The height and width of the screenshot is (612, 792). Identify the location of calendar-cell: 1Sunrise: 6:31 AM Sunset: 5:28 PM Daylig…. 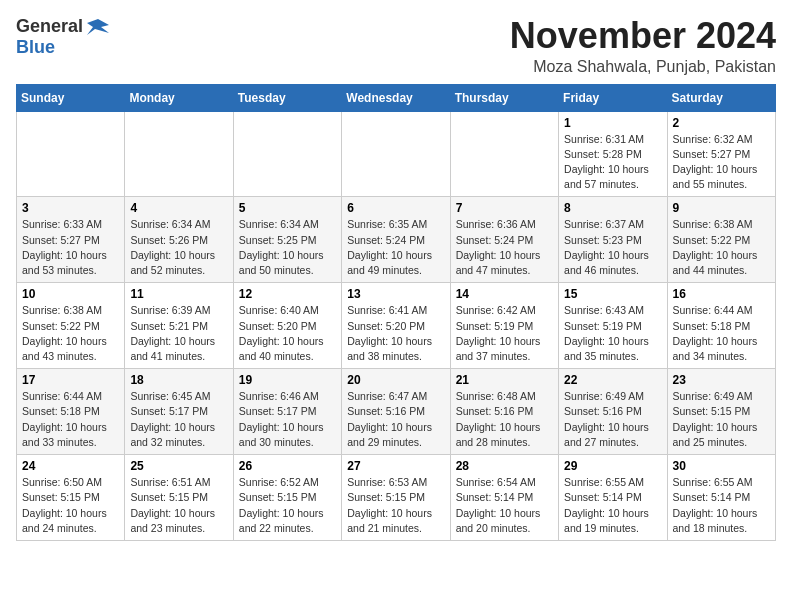
(613, 154).